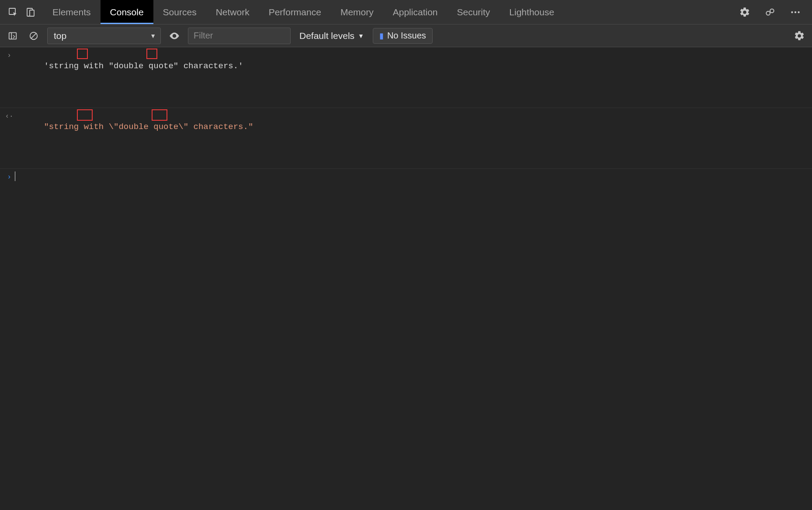  What do you see at coordinates (13, 12) in the screenshot?
I see `inspect-element-icon` at bounding box center [13, 12].